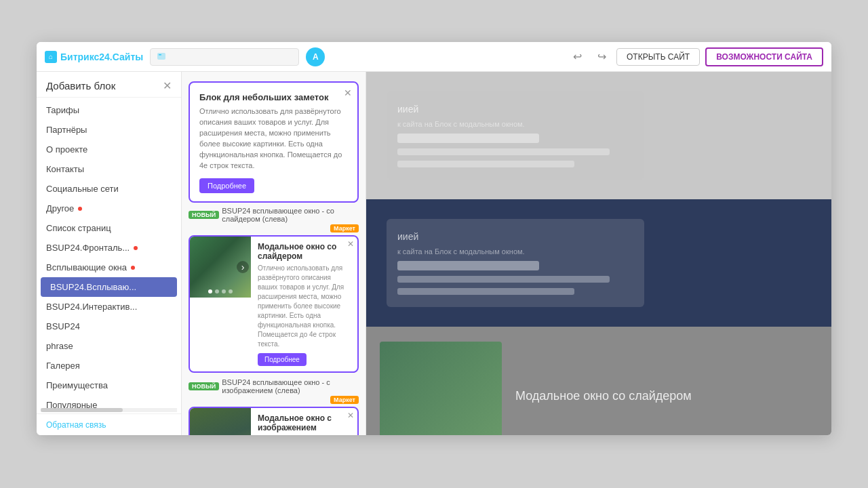  What do you see at coordinates (108, 188) in the screenshot?
I see `sidebar-item-social: Социальные сети` at bounding box center [108, 188].